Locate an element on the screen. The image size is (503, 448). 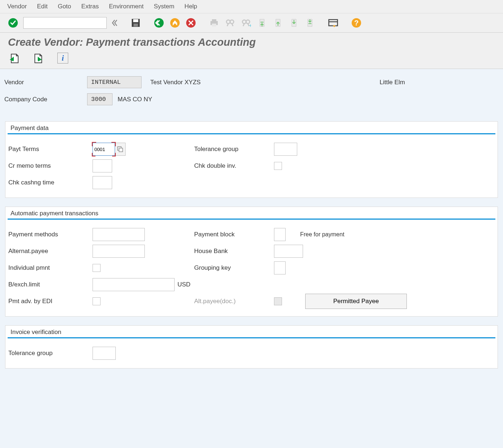
menu-system: System is located at coordinates (164, 7).